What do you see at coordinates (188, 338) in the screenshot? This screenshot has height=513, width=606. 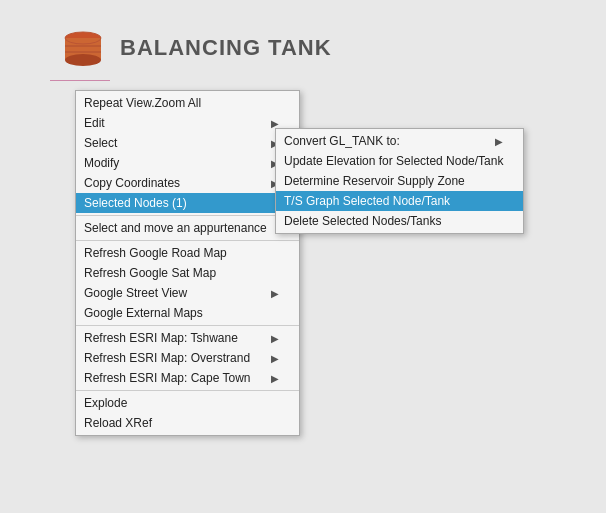 I see `menu-item-refresh-esri-tshwane: Refresh ESRI Map: Tshwane ▶` at bounding box center [188, 338].